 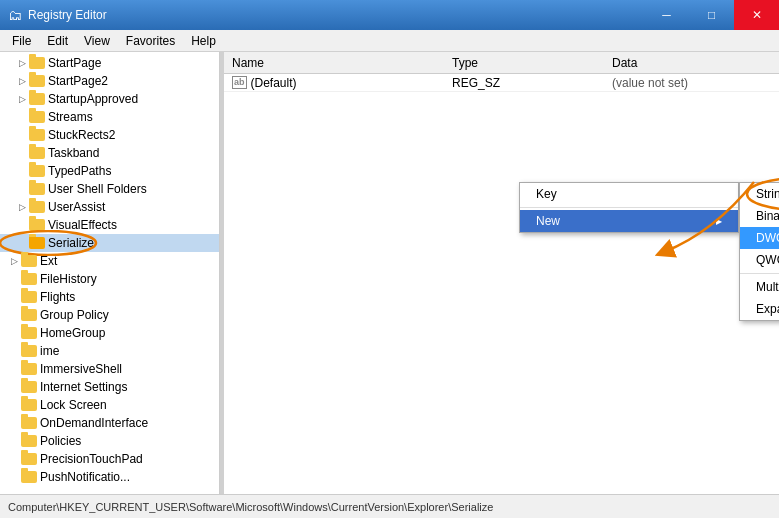 What do you see at coordinates (110, 261) in the screenshot?
I see `tree-item-ext: ▷ Ext` at bounding box center [110, 261].